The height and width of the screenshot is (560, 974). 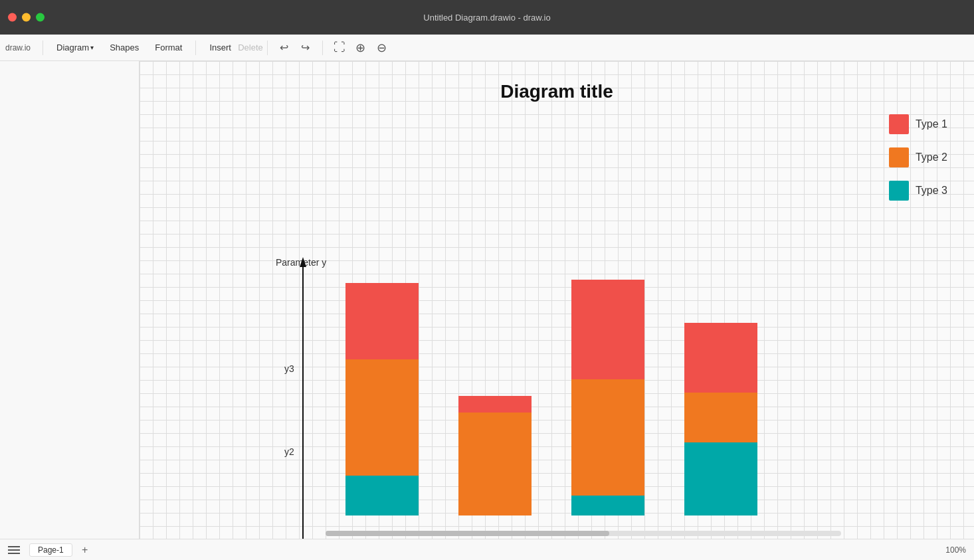 I want to click on bar-1-type1, so click(x=382, y=322).